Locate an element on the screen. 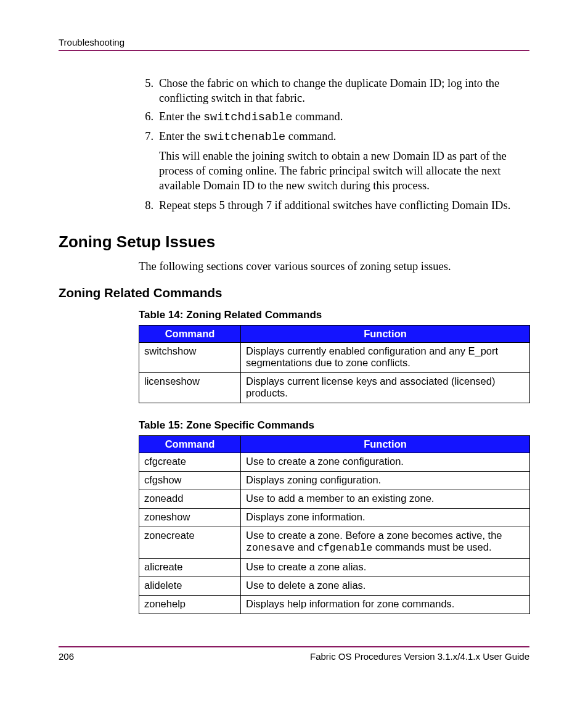 Image resolution: width=588 pixels, height=706 pixels. step-number: 5. is located at coordinates (148, 91).